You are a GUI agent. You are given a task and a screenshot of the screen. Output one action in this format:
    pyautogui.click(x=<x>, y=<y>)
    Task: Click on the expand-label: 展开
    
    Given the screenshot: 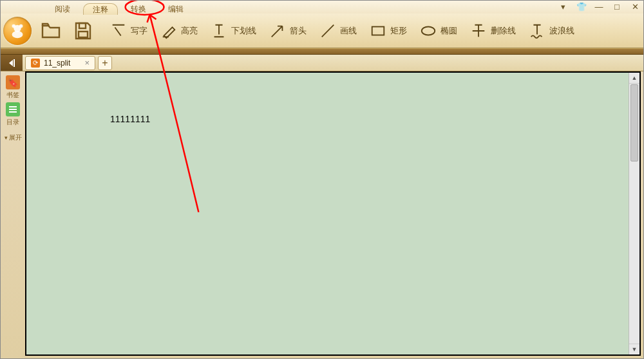 What is the action you would take?
    pyautogui.click(x=15, y=138)
    